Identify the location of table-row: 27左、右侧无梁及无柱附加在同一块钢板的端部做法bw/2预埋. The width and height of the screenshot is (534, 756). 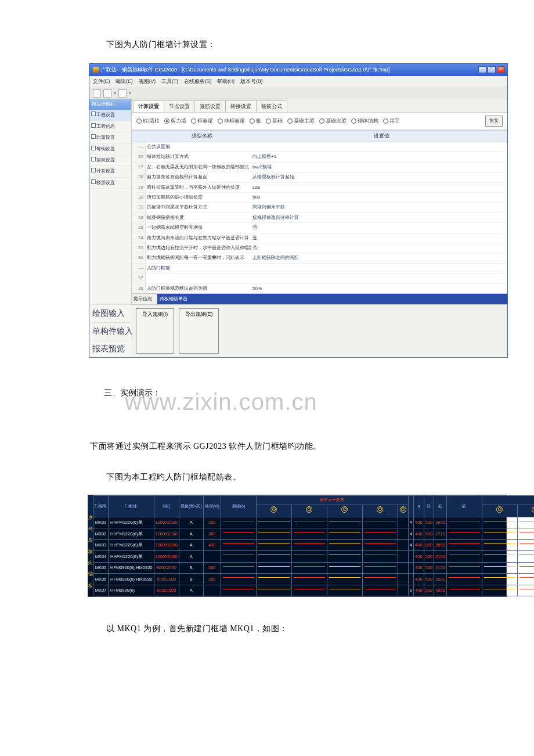
(319, 167).